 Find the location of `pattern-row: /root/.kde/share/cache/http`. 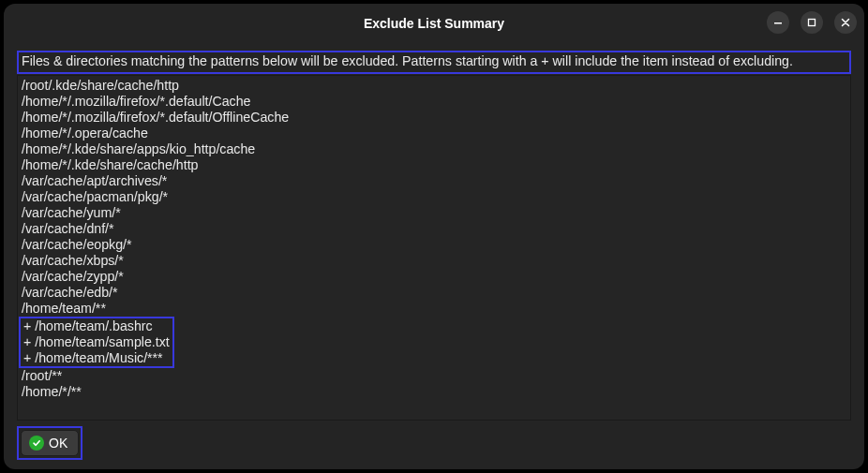

pattern-row: /root/.kde/share/cache/http is located at coordinates (434, 86).